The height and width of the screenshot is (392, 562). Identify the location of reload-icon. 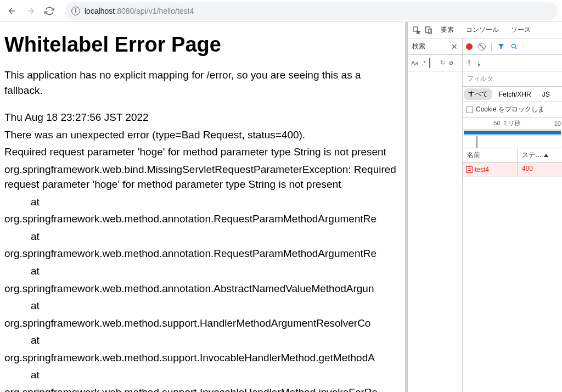
(49, 11).